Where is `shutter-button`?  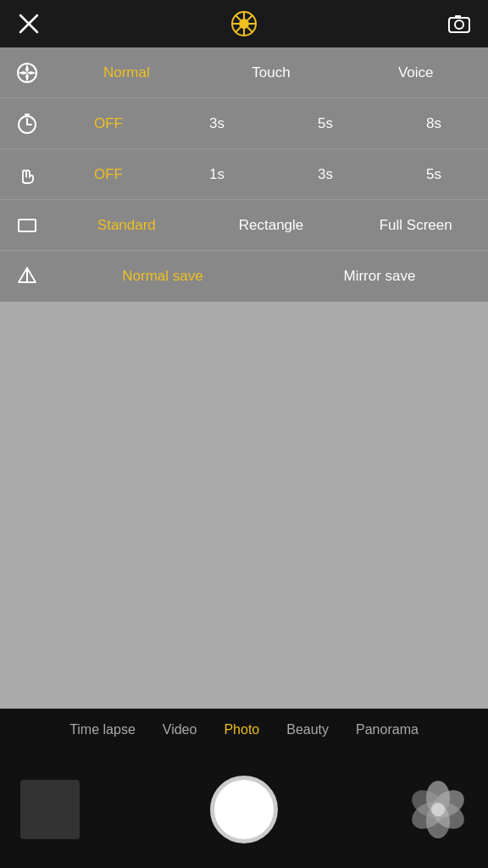 shutter-button is located at coordinates (244, 810).